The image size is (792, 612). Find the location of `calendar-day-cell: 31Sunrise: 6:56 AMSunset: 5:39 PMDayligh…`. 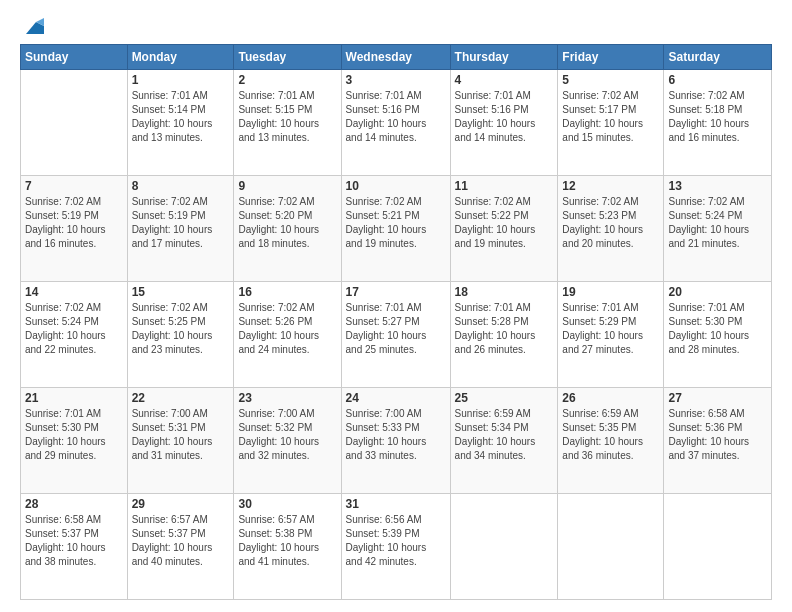

calendar-day-cell: 31Sunrise: 6:56 AMSunset: 5:39 PMDayligh… is located at coordinates (396, 547).